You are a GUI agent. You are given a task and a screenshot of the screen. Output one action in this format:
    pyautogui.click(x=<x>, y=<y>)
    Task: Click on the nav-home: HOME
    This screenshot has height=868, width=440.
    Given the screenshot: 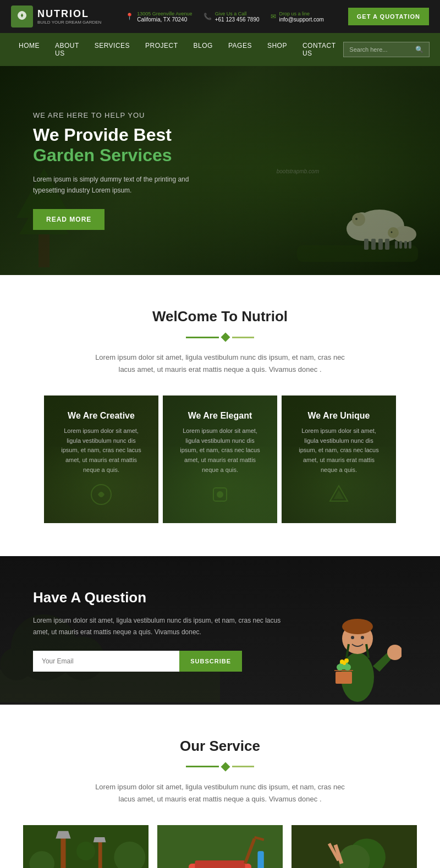 What is the action you would take?
    pyautogui.click(x=29, y=46)
    